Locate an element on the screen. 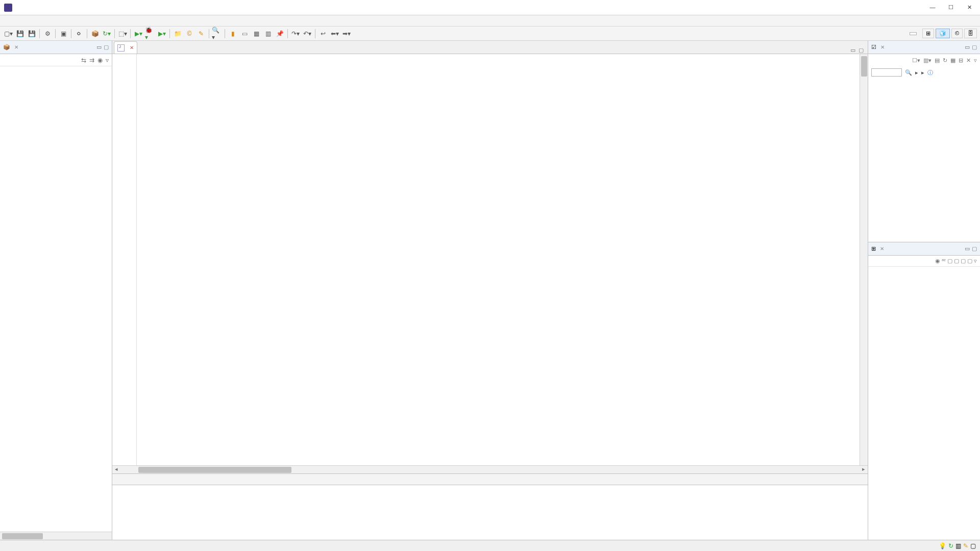 This screenshot has height=551, width=980. synchronize-button: ↻ is located at coordinates (945, 60).